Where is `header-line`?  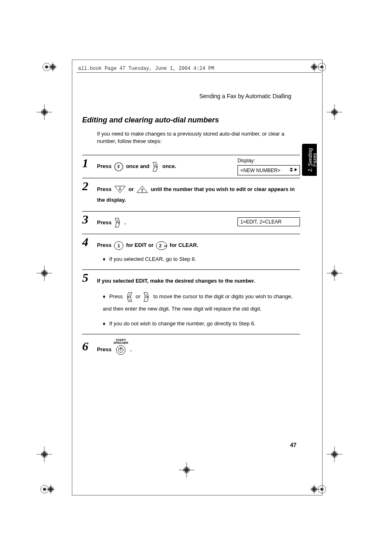
header-line is located at coordinates (199, 72).